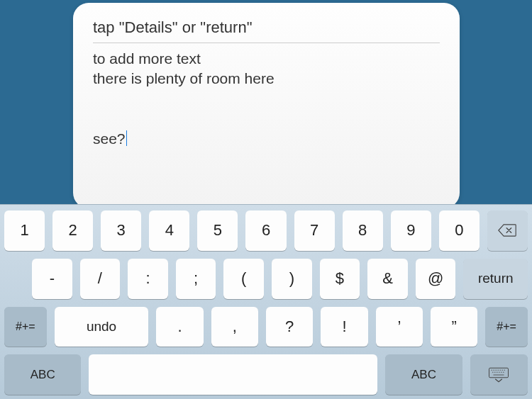  What do you see at coordinates (506, 327) in the screenshot?
I see `key-symbol-shift-right: #+=` at bounding box center [506, 327].